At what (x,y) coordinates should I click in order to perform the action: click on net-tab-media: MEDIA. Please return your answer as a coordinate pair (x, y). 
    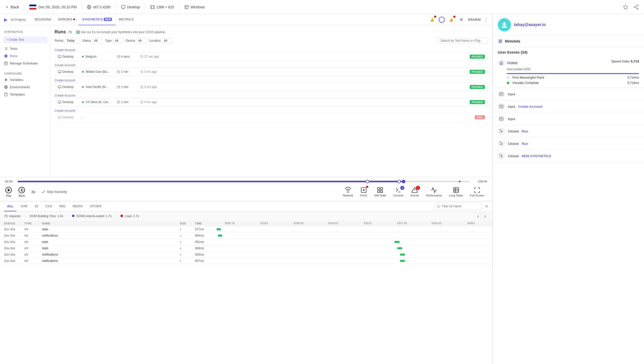
    Looking at the image, I should click on (78, 206).